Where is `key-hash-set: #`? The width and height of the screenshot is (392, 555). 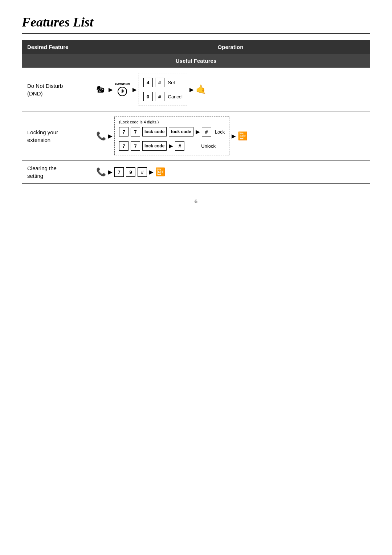 key-hash-set: # is located at coordinates (160, 82).